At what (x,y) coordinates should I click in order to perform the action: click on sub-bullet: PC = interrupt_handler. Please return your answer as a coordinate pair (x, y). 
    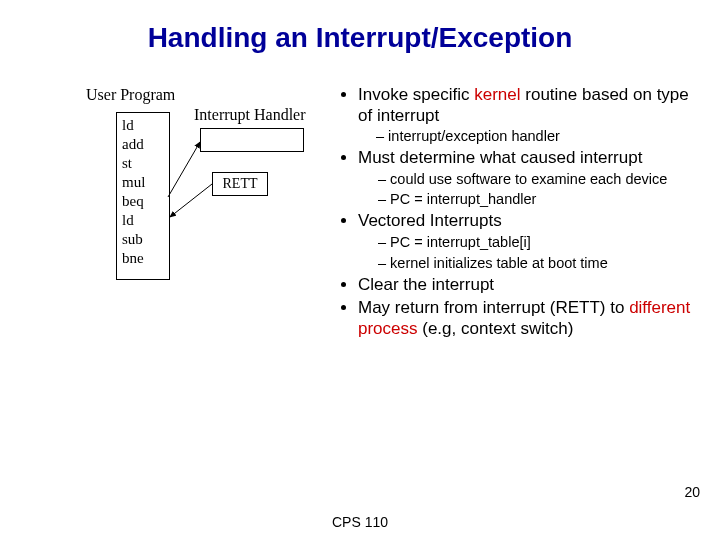
    Looking at the image, I should click on (539, 199).